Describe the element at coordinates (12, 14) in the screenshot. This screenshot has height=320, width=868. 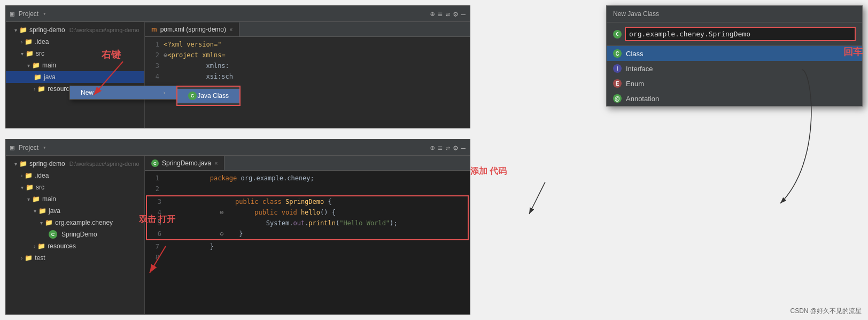
I see `project-icon: ▣` at that location.